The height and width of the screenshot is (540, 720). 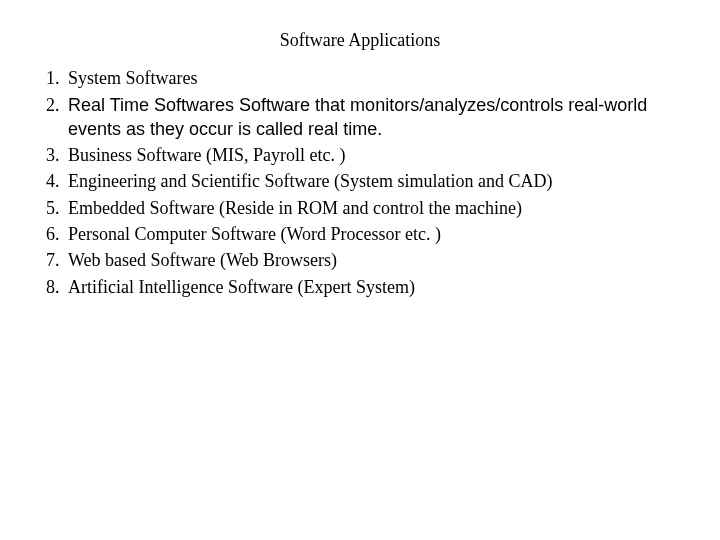 I want to click on list-item-text: Artificial Intelligence Software (Expert…, so click(x=242, y=287).